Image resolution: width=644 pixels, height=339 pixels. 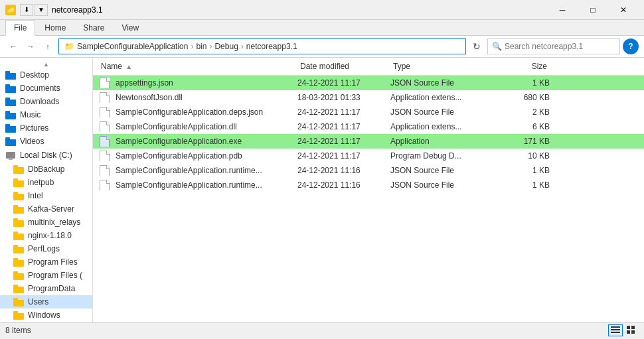 What do you see at coordinates (443, 141) in the screenshot?
I see `file-type-cell: Application` at bounding box center [443, 141].